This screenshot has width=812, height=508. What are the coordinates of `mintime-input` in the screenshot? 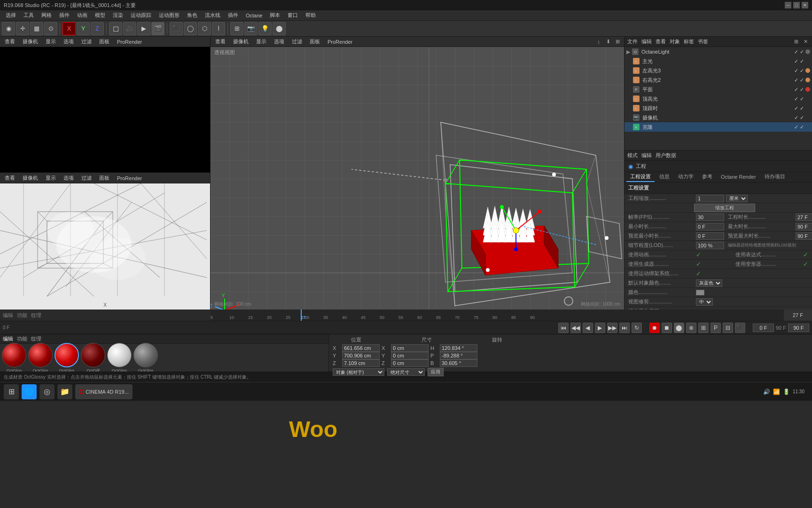 It's located at (710, 227).